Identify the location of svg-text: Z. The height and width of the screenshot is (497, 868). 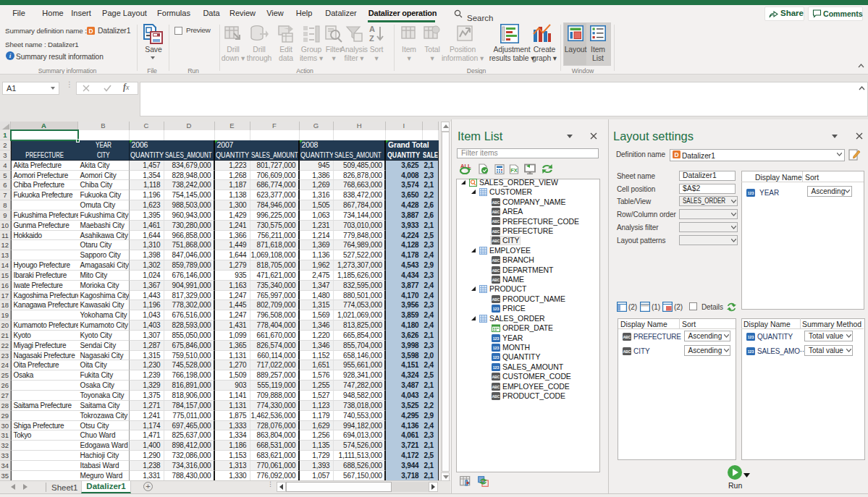
(372, 38).